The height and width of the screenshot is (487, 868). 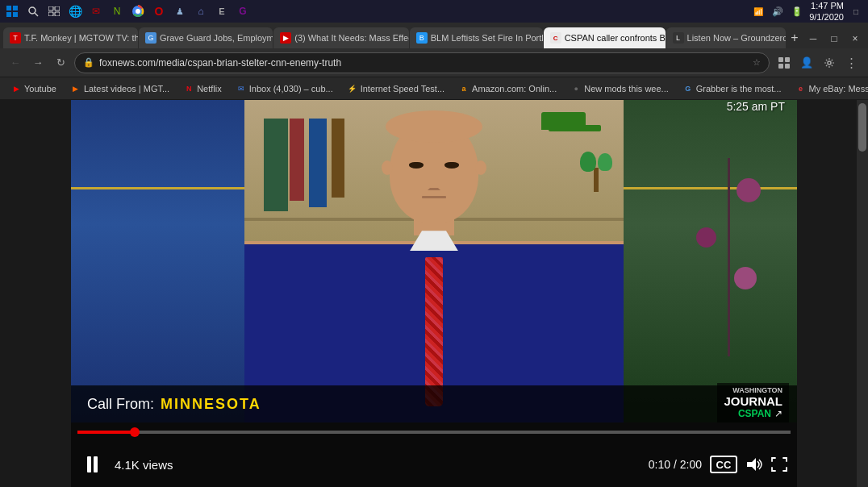 I want to click on wj-journal: JOURNAL, so click(x=753, y=402).